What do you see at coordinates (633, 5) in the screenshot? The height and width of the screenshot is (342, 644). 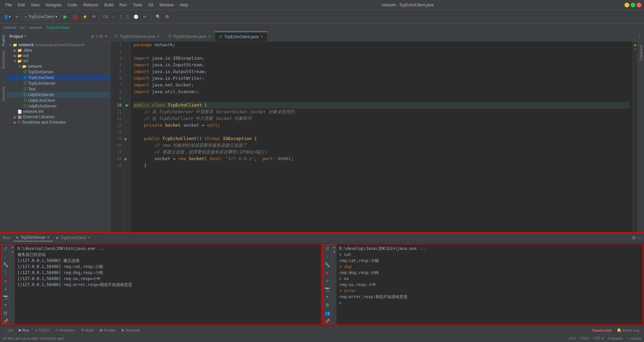 I see `maximize-button` at bounding box center [633, 5].